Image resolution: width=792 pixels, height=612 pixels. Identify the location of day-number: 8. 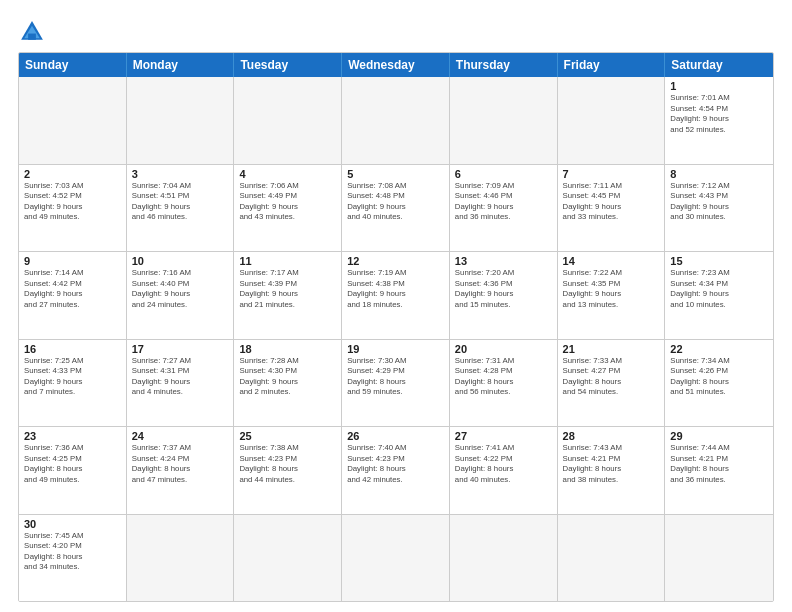
(719, 174).